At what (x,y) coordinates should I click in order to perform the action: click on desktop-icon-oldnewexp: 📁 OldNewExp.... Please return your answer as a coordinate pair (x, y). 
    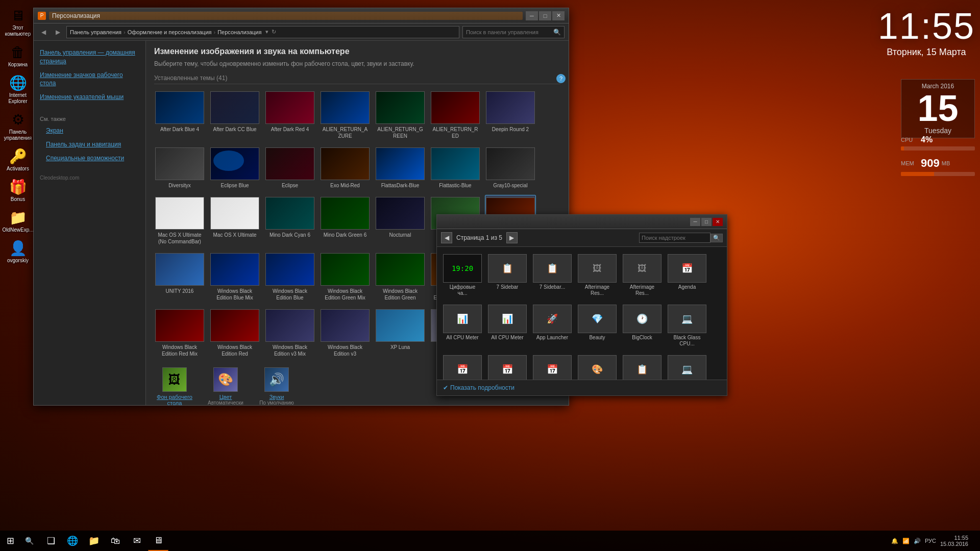
    Looking at the image, I should click on (18, 221).